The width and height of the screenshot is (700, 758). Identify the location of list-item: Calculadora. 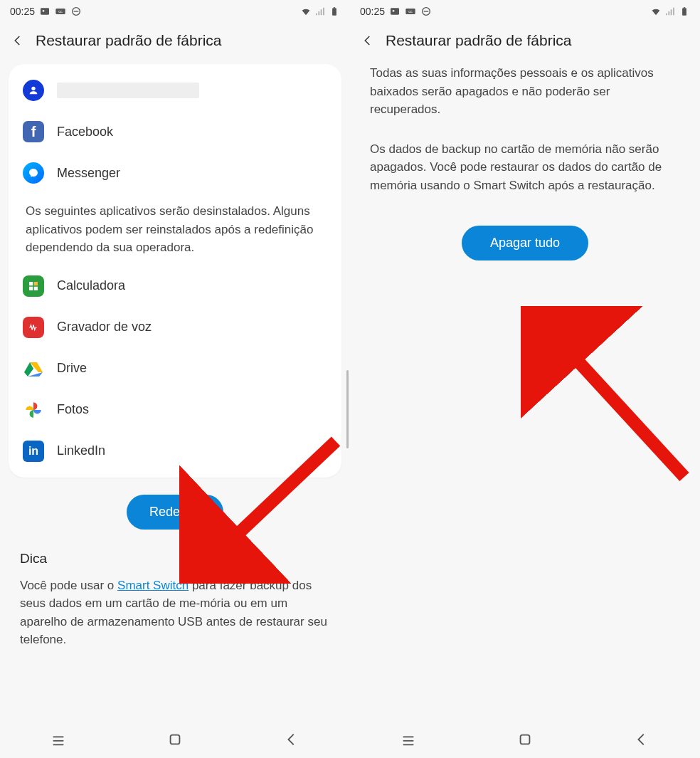
(175, 286).